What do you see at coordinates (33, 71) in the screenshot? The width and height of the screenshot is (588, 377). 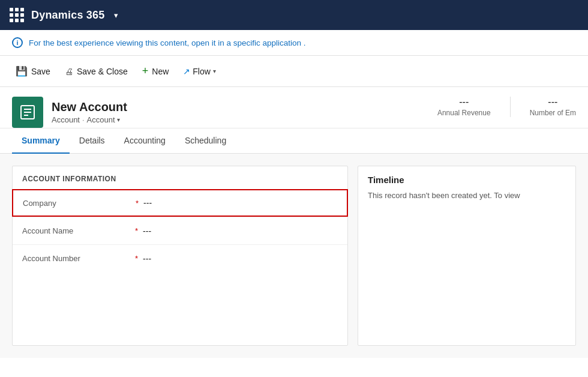 I see `save-button: 💾 Save` at bounding box center [33, 71].